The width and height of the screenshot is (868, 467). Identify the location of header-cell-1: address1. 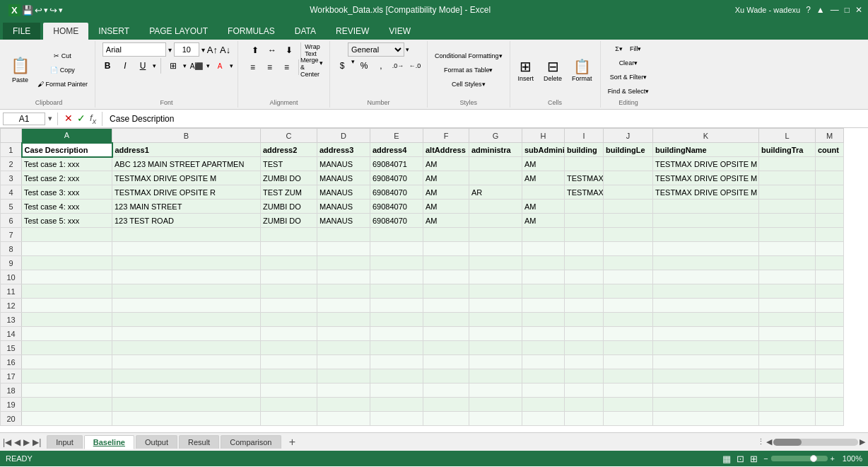
(187, 150).